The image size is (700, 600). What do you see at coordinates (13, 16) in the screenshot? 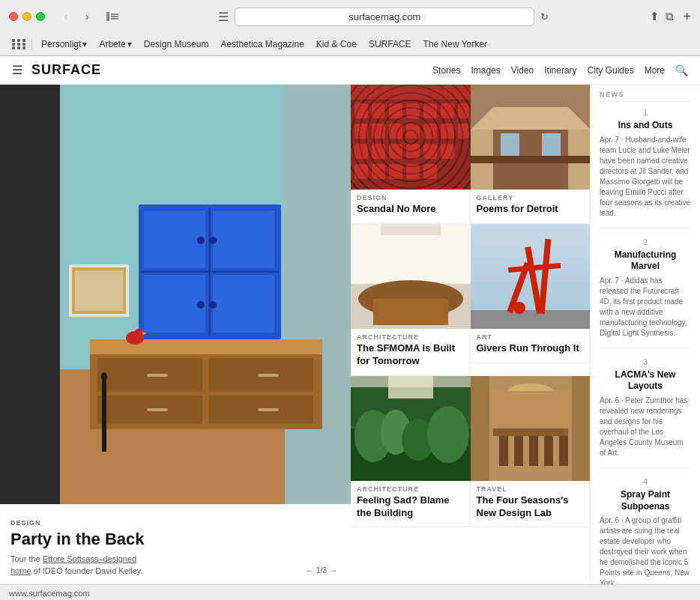
I see `close-button` at bounding box center [13, 16].